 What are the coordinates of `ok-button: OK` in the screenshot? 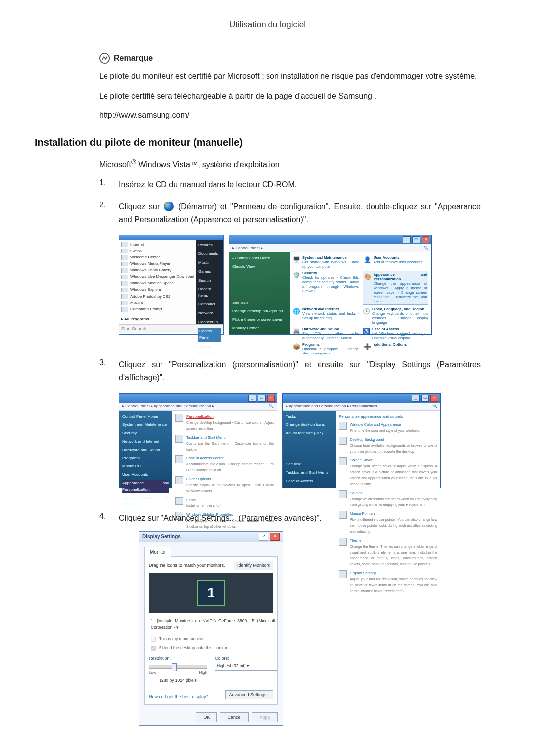 It's located at (206, 717).